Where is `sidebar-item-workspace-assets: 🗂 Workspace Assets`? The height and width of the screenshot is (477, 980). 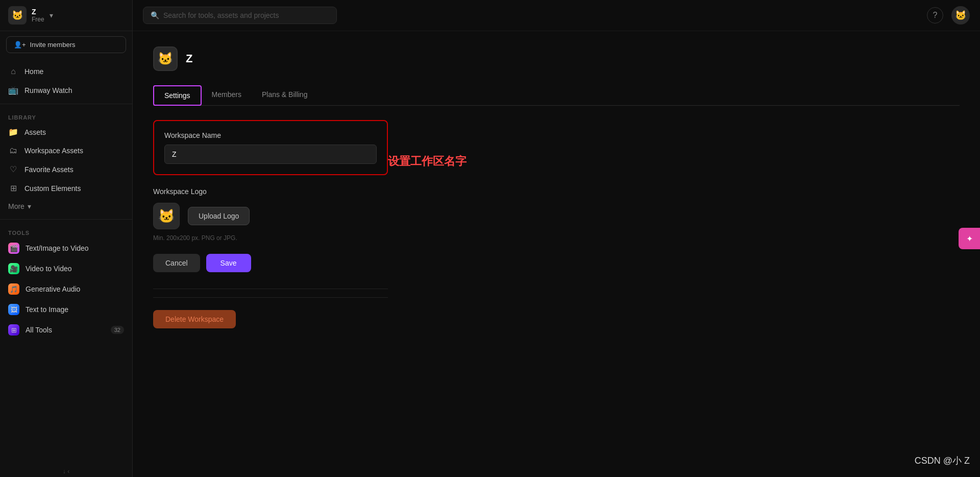 sidebar-item-workspace-assets: 🗂 Workspace Assets is located at coordinates (66, 151).